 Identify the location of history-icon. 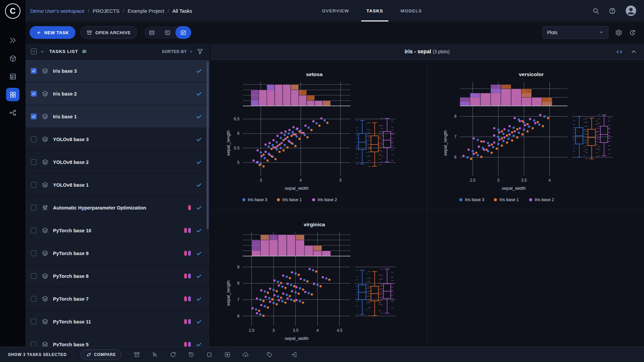
(191, 355).